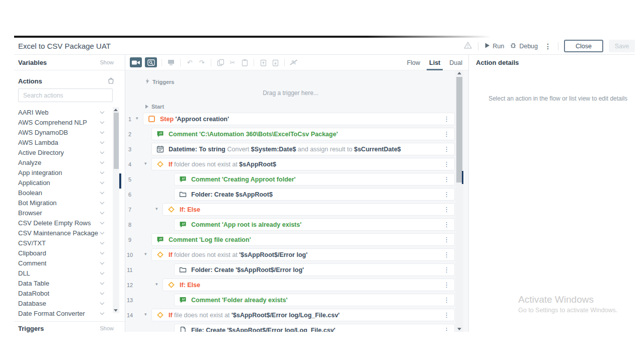 This screenshot has height=362, width=644. Describe the element at coordinates (63, 203) in the screenshot. I see `action-group-item: Bot Migration` at that location.